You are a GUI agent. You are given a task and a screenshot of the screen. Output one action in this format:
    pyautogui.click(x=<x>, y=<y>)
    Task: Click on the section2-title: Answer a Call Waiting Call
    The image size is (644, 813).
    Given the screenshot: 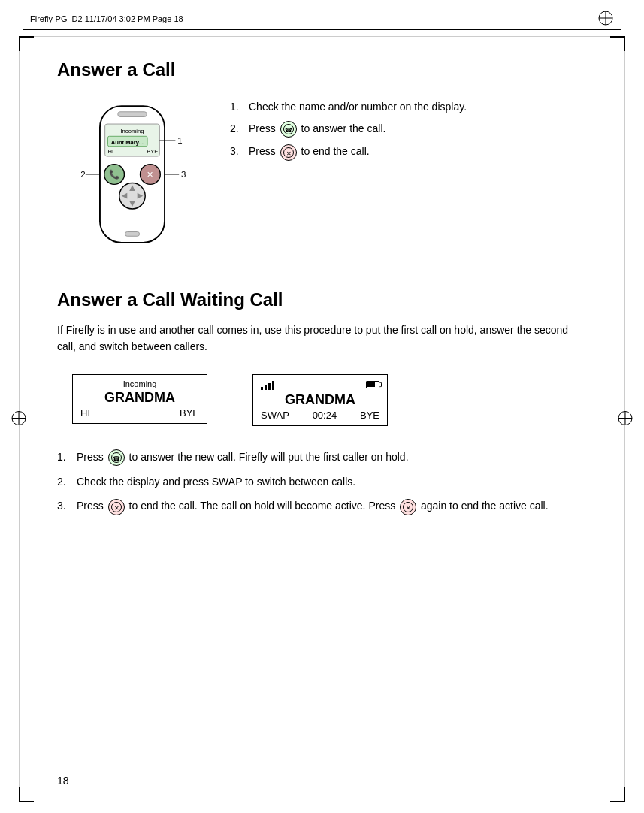 What is the action you would take?
    pyautogui.click(x=322, y=300)
    